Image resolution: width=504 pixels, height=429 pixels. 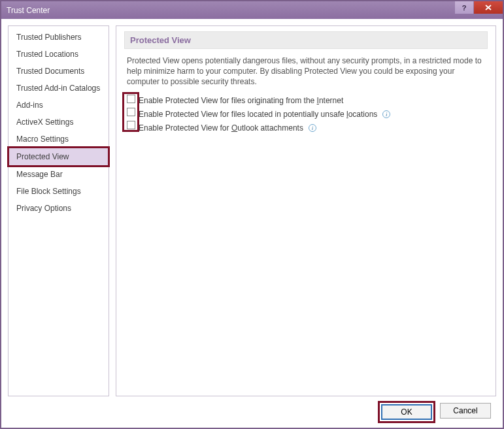 I want to click on section-description: Protected View opens potentially dangero…, so click(x=306, y=72).